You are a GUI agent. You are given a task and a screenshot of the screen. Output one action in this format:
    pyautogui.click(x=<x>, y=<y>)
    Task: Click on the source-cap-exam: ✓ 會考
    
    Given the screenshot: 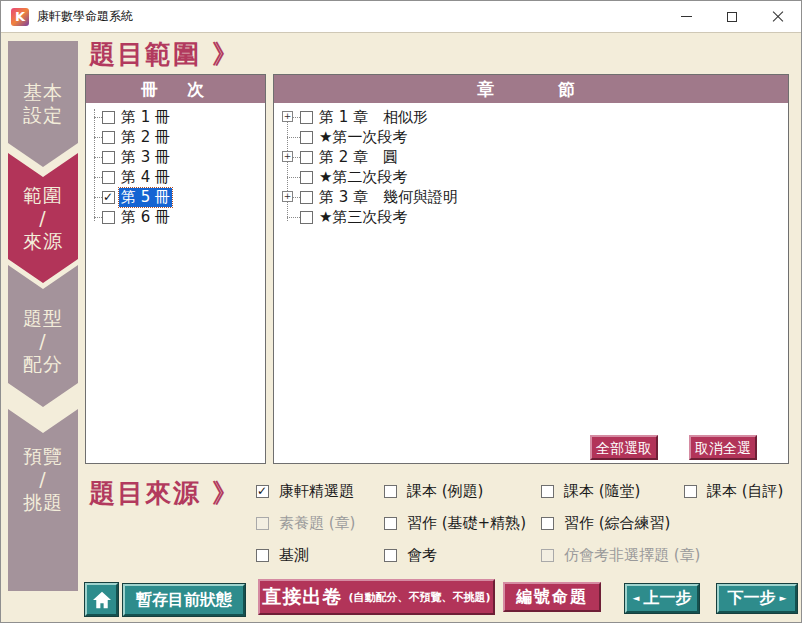 What is the action you would take?
    pyautogui.click(x=410, y=556)
    